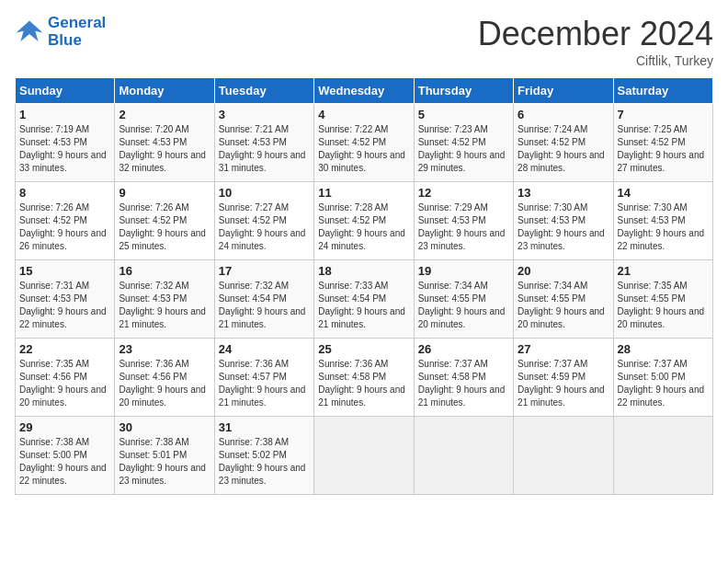 The width and height of the screenshot is (728, 563). I want to click on title-block: December 2024 Ciftlik, Turkey, so click(596, 41).